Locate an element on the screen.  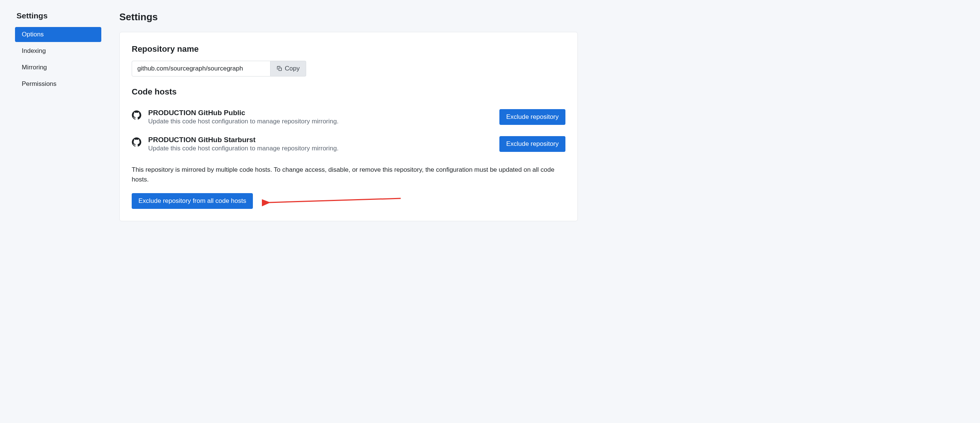
repo-name-title: Repository name is located at coordinates (348, 49).